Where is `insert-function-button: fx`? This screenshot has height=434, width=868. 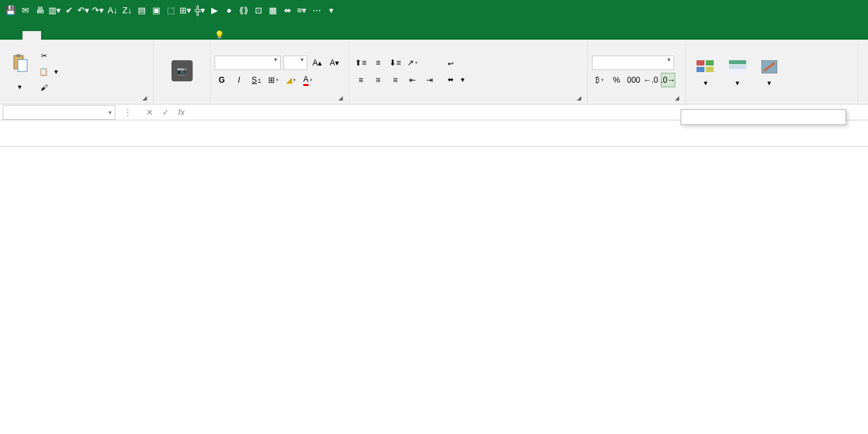 insert-function-button: fx is located at coordinates (181, 112).